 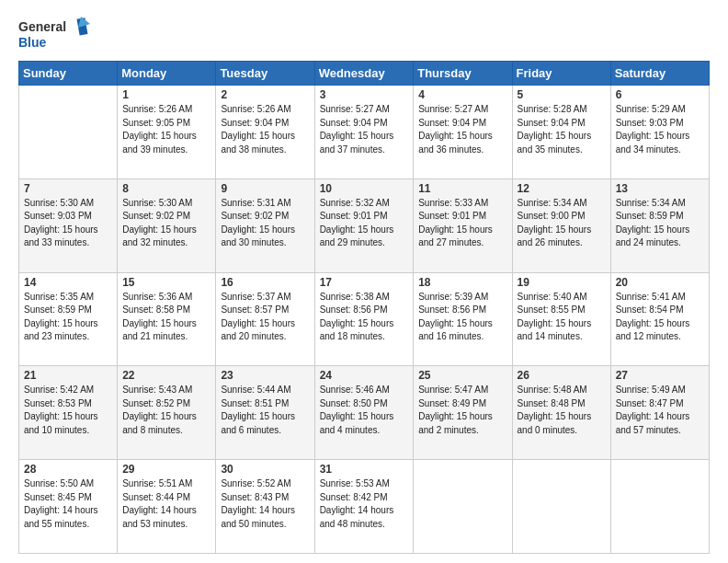 What do you see at coordinates (364, 34) in the screenshot?
I see `header: General Blue` at bounding box center [364, 34].